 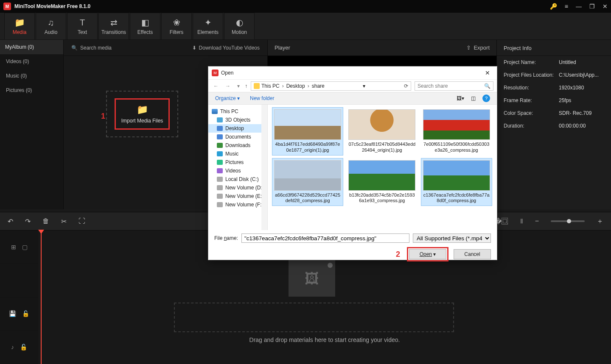 What do you see at coordinates (142, 114) in the screenshot?
I see `import-button: 📁 Import Media Files` at bounding box center [142, 114].